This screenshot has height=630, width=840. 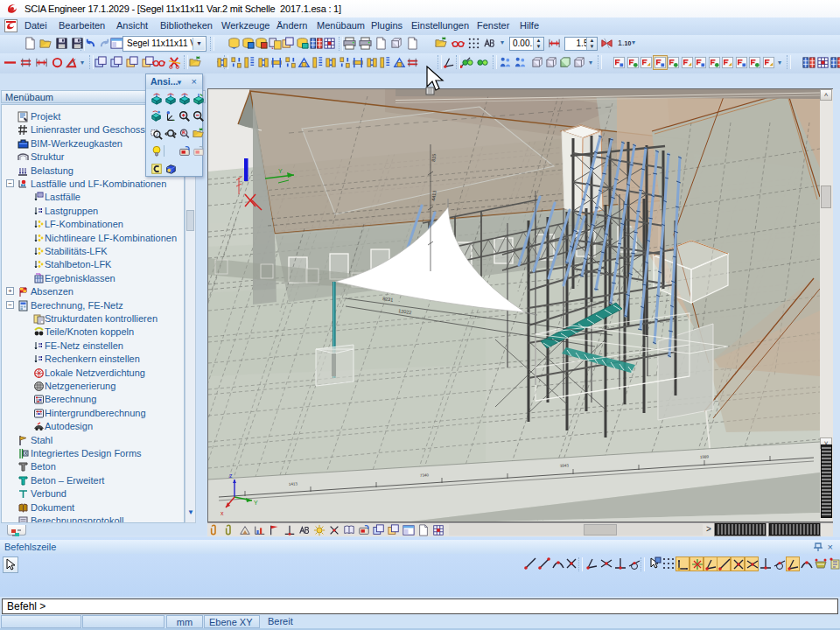 What do you see at coordinates (425, 475) in the screenshot?
I see `svg-text: 7340` at bounding box center [425, 475].